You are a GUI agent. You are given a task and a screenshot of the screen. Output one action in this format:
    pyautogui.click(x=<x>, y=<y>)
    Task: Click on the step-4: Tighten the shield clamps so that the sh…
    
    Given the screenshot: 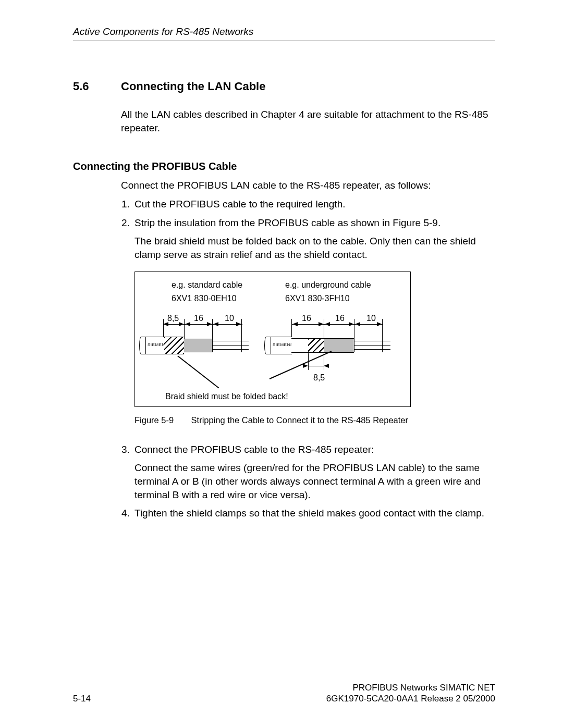 What is the action you would take?
    pyautogui.click(x=314, y=513)
    